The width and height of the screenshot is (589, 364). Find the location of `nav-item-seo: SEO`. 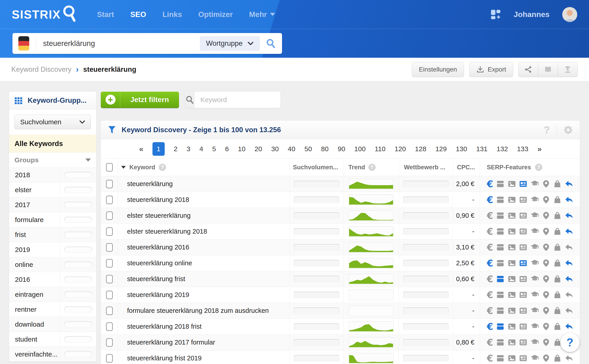

nav-item-seo: SEO is located at coordinates (138, 14).